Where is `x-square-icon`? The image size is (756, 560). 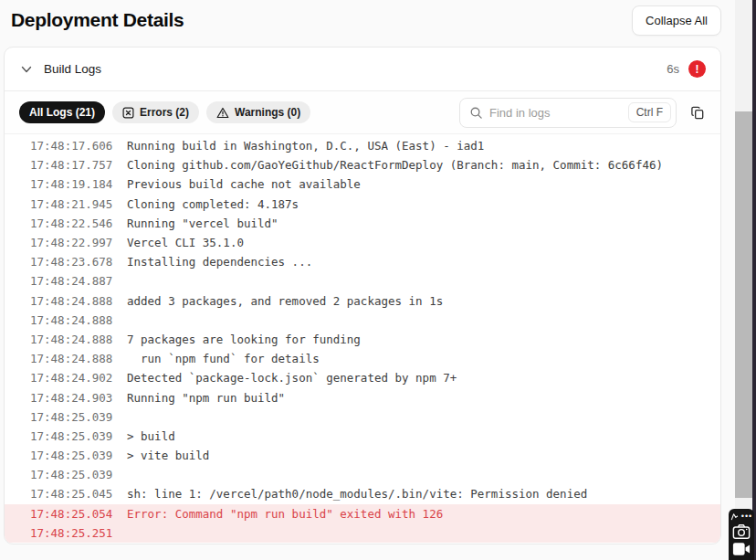 x-square-icon is located at coordinates (128, 113).